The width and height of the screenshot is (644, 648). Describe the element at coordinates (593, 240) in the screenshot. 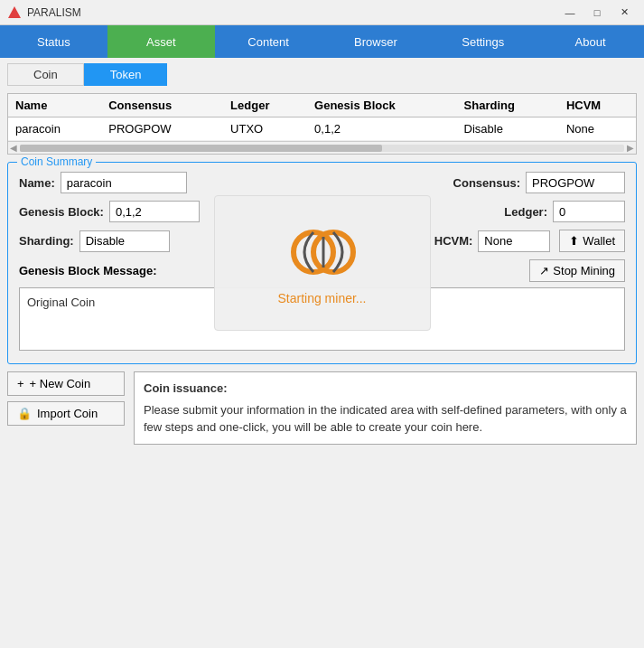

I see `wallet-button: ⬆ Wallet` at that location.